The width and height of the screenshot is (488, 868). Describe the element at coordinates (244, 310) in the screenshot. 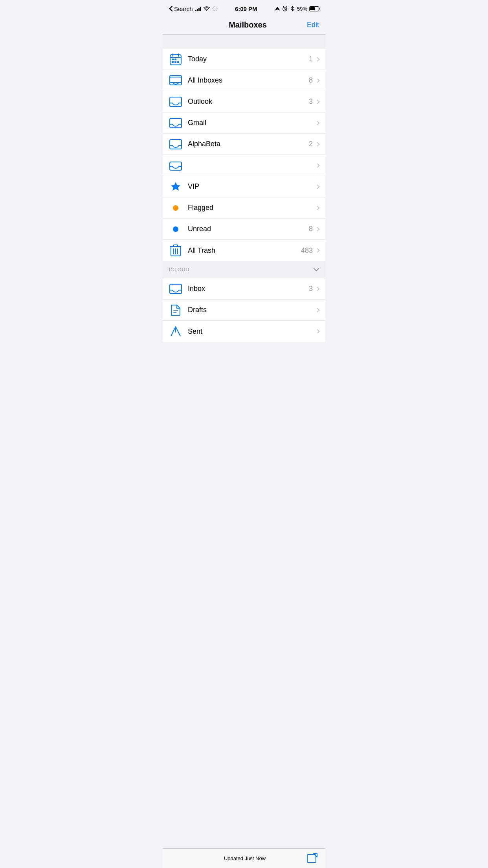

I see `icloud-list: Inbox 3 Drafts Sent` at that location.